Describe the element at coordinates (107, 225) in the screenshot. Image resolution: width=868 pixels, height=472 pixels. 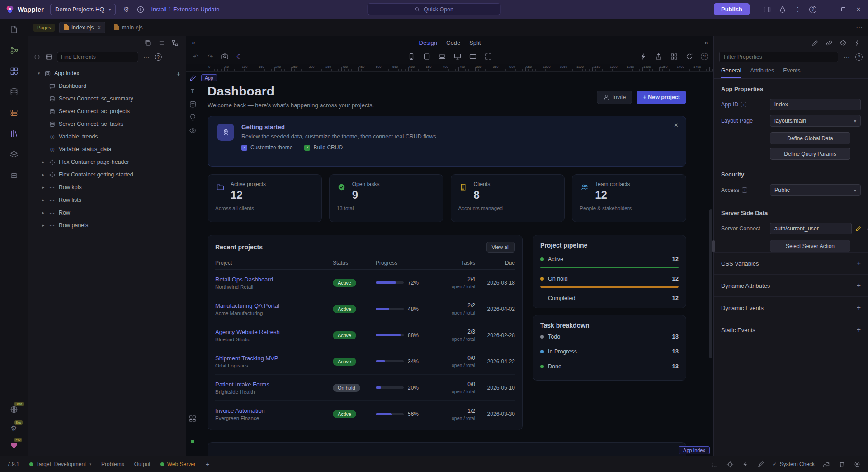
I see `tree-item-row: ▸ ••• Row panels` at that location.